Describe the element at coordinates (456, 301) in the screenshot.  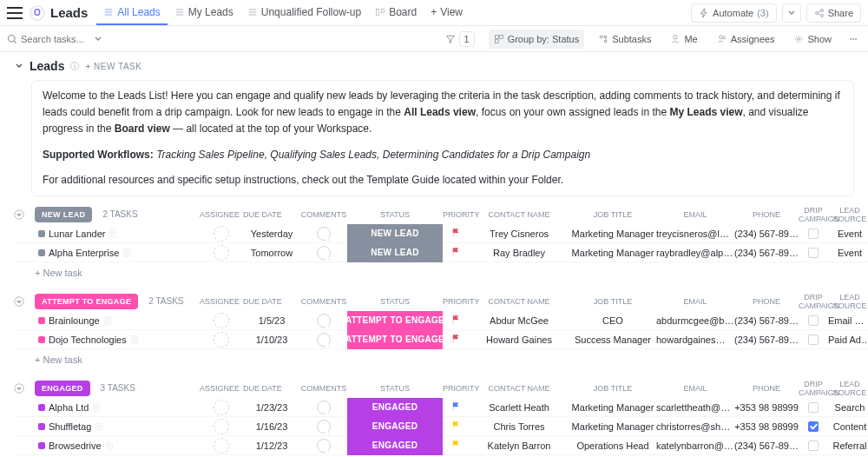
I see `column-header: Priority` at that location.